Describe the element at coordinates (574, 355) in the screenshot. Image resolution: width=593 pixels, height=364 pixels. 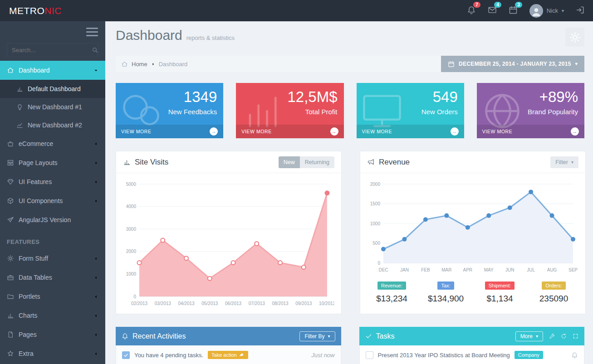
I see `bell-icon` at that location.